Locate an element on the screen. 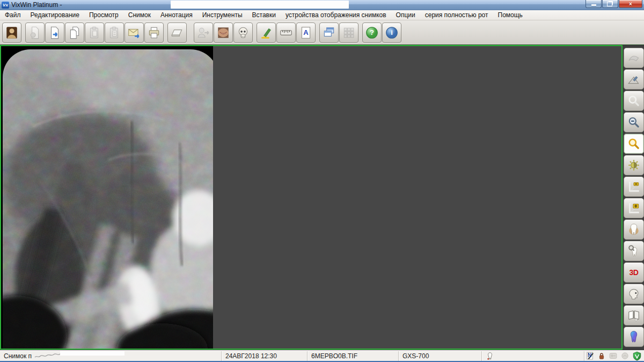 Image resolution: width=644 pixels, height=362 pixels. image-tools-sidebar: 3D is located at coordinates (633, 198).